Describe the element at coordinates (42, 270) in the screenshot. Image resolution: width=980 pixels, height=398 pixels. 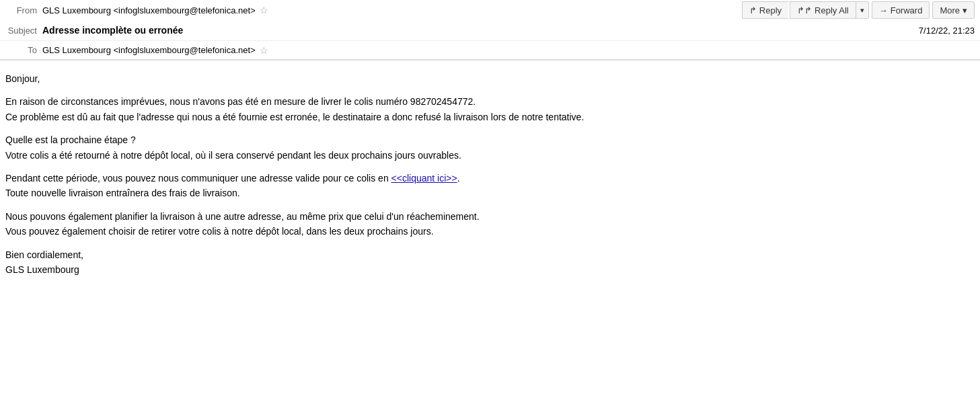
I see `signature: GLS Luxembourg` at that location.